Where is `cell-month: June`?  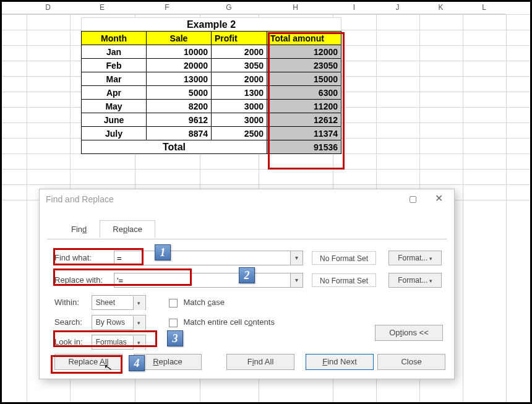 cell-month: June is located at coordinates (114, 120).